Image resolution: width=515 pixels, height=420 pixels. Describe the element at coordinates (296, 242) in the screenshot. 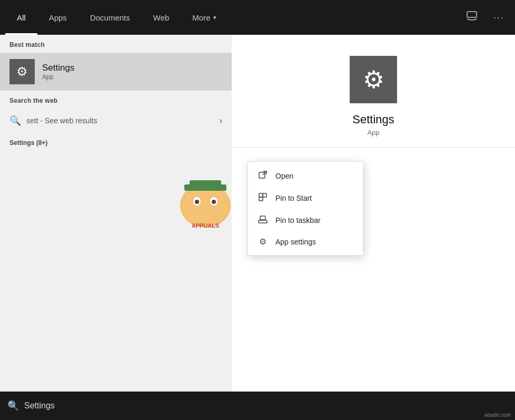

I see `app-settings-label: App settings` at that location.